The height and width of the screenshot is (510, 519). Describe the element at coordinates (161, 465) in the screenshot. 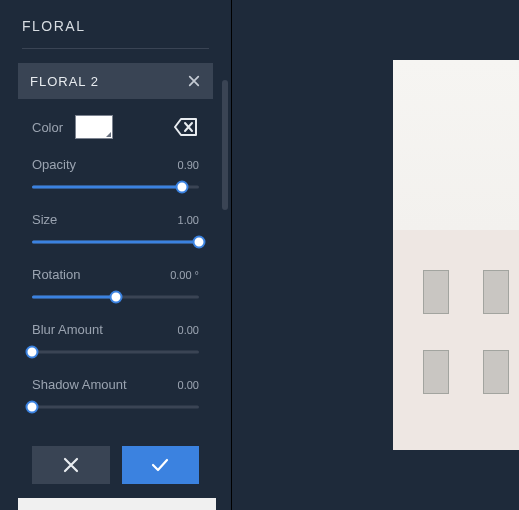

I see `confirm-button` at that location.